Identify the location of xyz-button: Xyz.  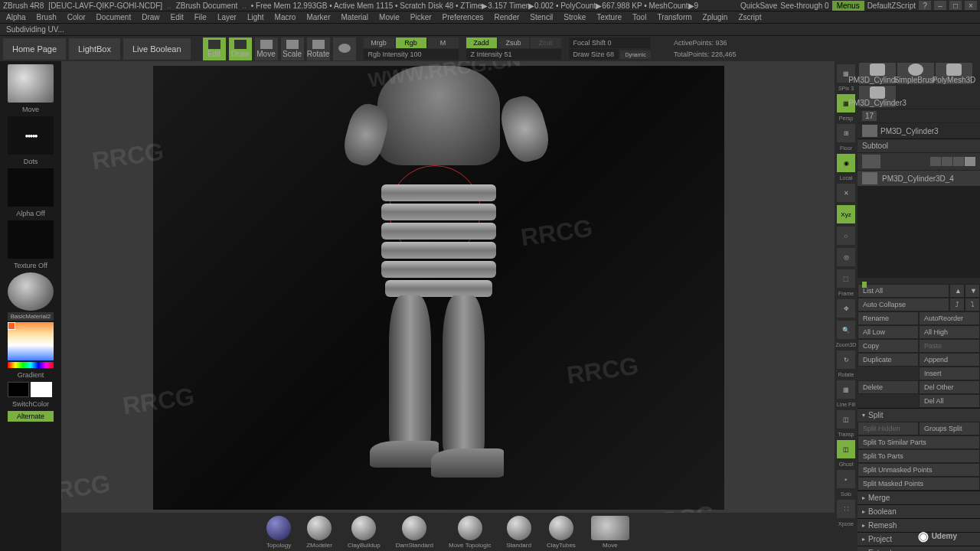
(846, 214).